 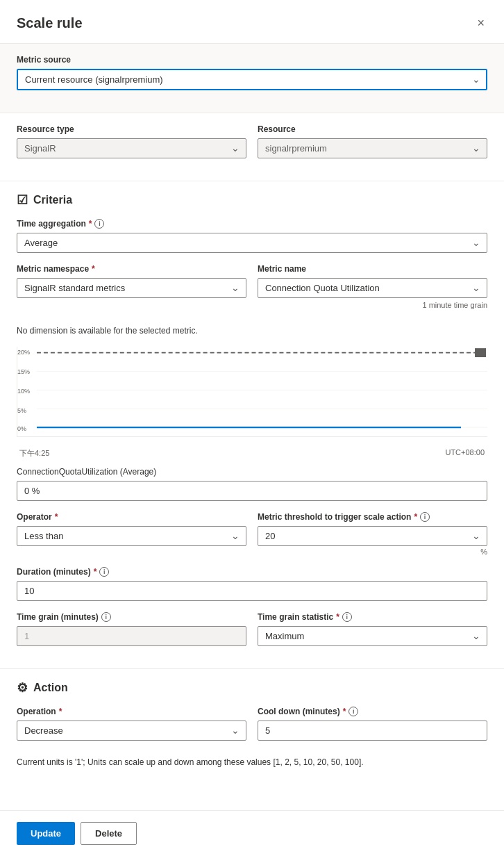 What do you see at coordinates (22, 200) in the screenshot?
I see `criteria-icon: ☑` at bounding box center [22, 200].